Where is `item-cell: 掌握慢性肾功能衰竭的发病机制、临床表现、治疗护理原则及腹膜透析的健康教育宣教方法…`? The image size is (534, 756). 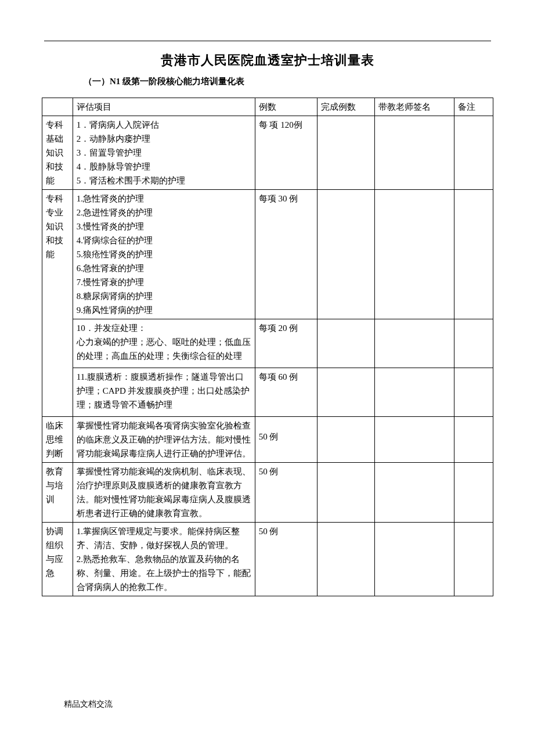 item-cell: 掌握慢性肾功能衰竭的发病机制、临床表现、治疗护理原则及腹膜透析的健康教育宣教方法… is located at coordinates (164, 492).